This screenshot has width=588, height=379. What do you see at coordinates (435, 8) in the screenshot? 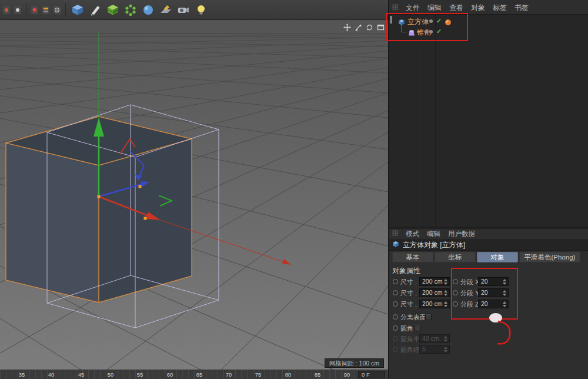
I see `om-menu-edit: 编辑` at bounding box center [435, 8].